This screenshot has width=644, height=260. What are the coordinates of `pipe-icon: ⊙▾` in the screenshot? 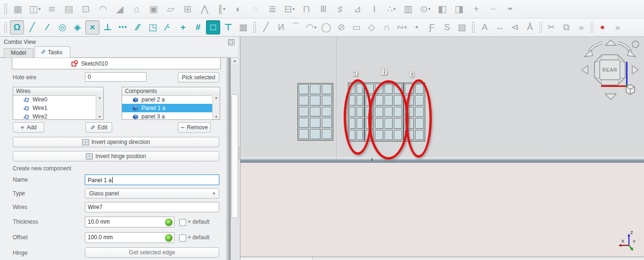 It's located at (425, 9).